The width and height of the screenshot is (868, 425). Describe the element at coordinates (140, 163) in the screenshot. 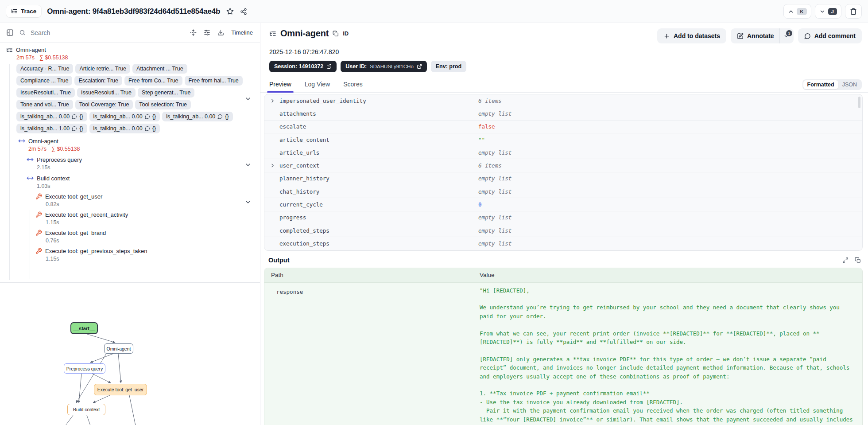

I see `tree-item-preprocess-query: Preprocess query 2.15s` at that location.